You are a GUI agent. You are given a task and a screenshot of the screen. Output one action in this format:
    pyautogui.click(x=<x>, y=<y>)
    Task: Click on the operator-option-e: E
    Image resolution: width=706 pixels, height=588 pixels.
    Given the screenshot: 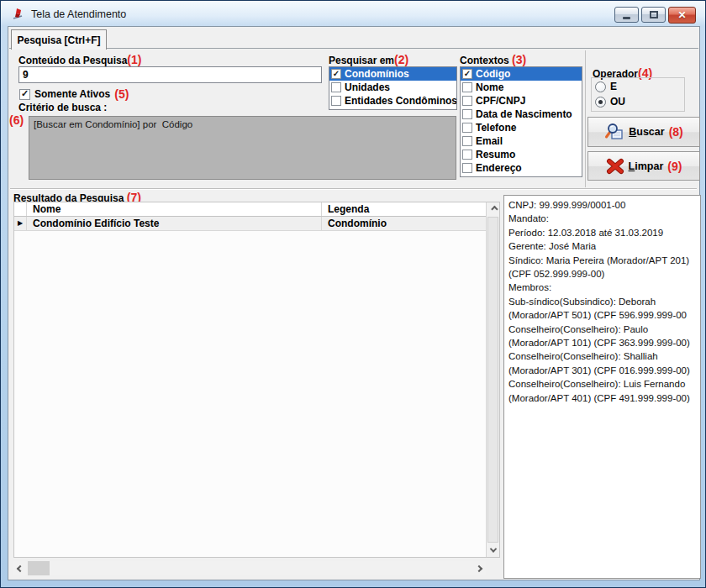 What is the action you would take?
    pyautogui.click(x=606, y=87)
    